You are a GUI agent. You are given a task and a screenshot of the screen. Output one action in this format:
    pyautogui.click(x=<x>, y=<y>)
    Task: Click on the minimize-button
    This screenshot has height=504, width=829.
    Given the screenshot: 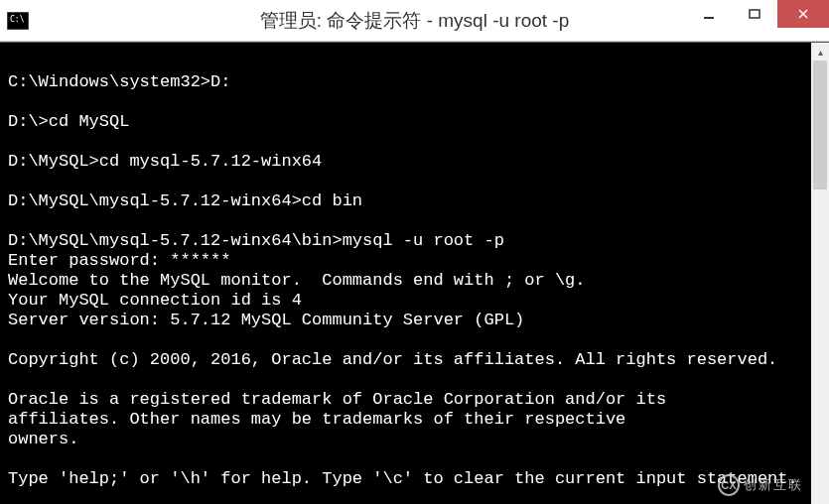 What is the action you would take?
    pyautogui.click(x=709, y=14)
    